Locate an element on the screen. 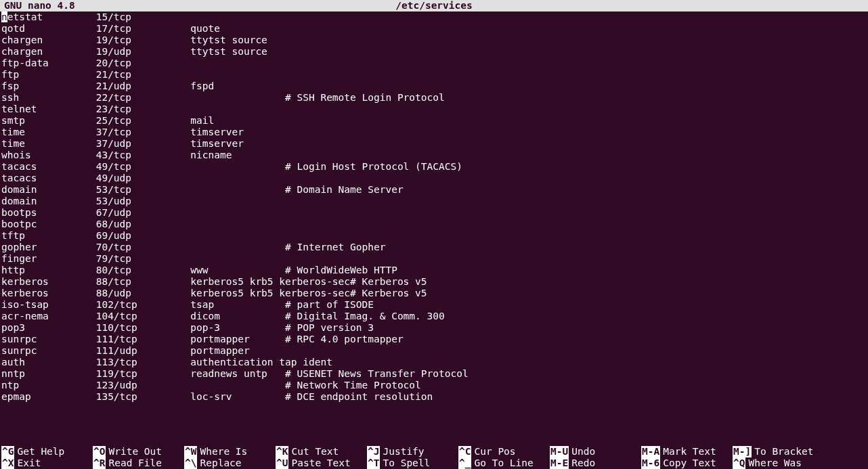  shortcut-where-was: ^QWhere Was is located at coordinates (772, 463).